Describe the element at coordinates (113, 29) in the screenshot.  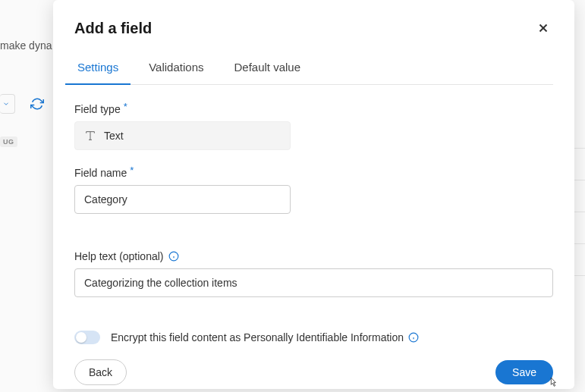
I see `modal-title: Add a field` at that location.